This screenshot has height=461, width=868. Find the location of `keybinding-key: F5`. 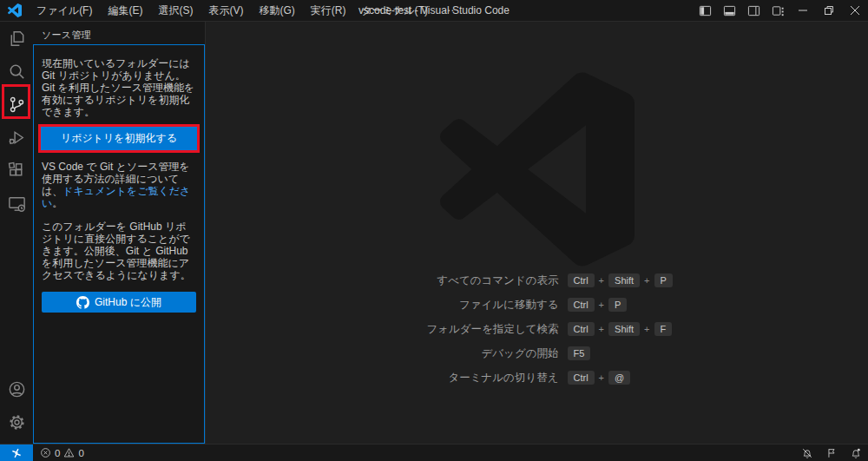

keybinding-key: F5 is located at coordinates (580, 353).